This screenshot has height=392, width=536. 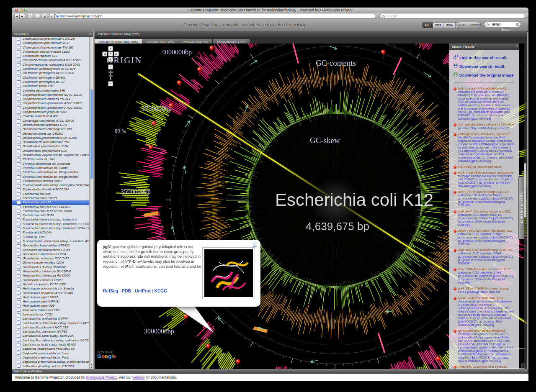 I want to click on genome-list-item: Ehrlichia ruminantium str. Gardel, so click(x=50, y=168).